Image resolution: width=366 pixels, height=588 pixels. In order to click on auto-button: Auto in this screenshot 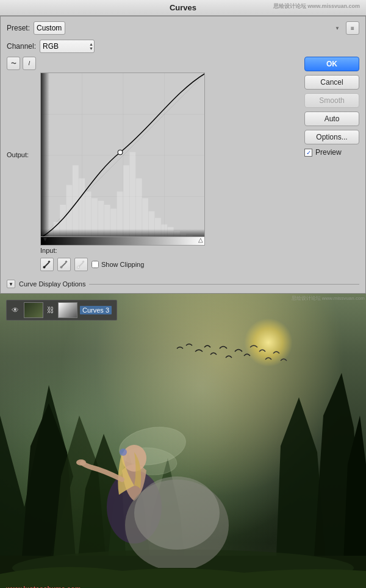, I will do `click(332, 119)`.